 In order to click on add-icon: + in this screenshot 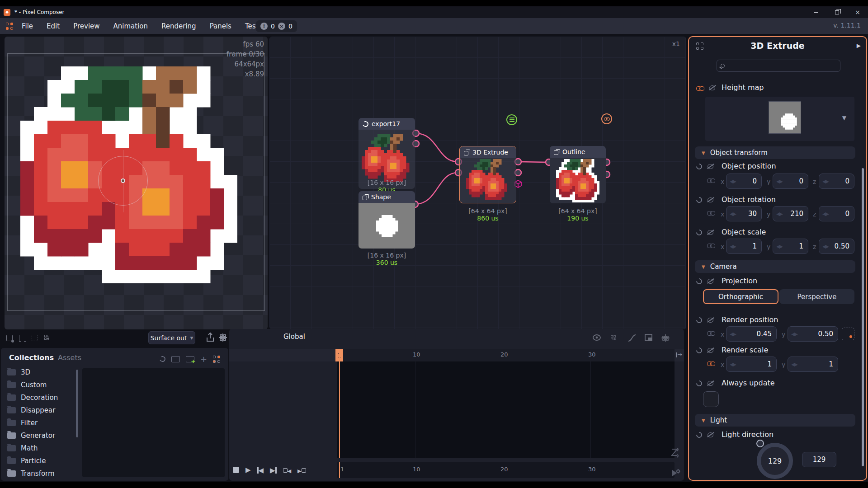, I will do `click(203, 359)`.